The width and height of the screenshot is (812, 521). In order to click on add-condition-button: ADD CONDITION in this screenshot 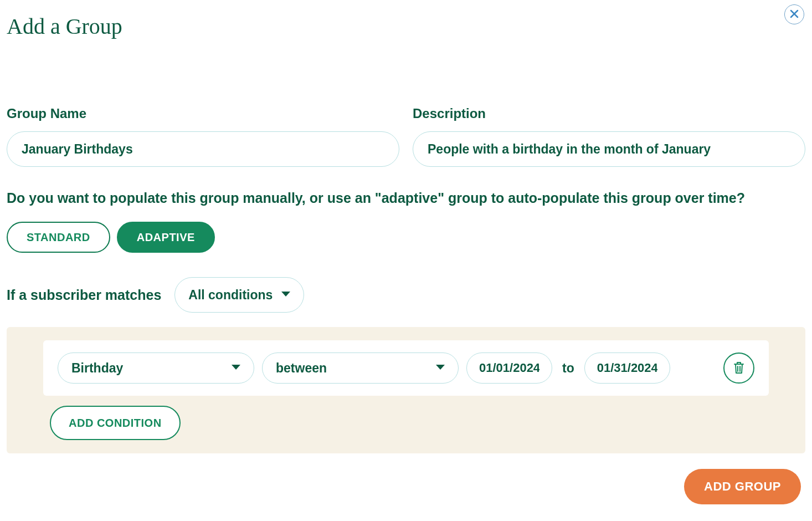, I will do `click(115, 423)`.